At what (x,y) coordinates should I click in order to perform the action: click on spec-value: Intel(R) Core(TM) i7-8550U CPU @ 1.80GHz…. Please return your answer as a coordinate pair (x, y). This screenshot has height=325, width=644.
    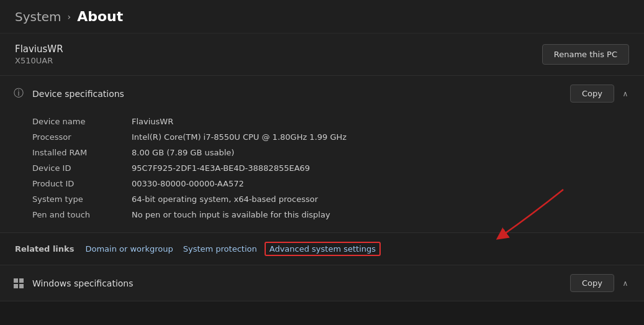
    Looking at the image, I should click on (380, 137).